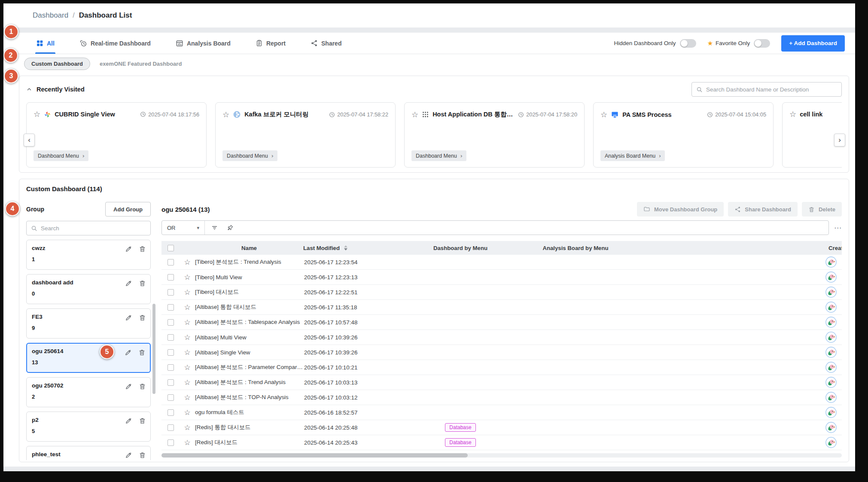 The height and width of the screenshot is (482, 868). I want to click on move-dashboard-group-button: Move Dashboard Group, so click(680, 209).